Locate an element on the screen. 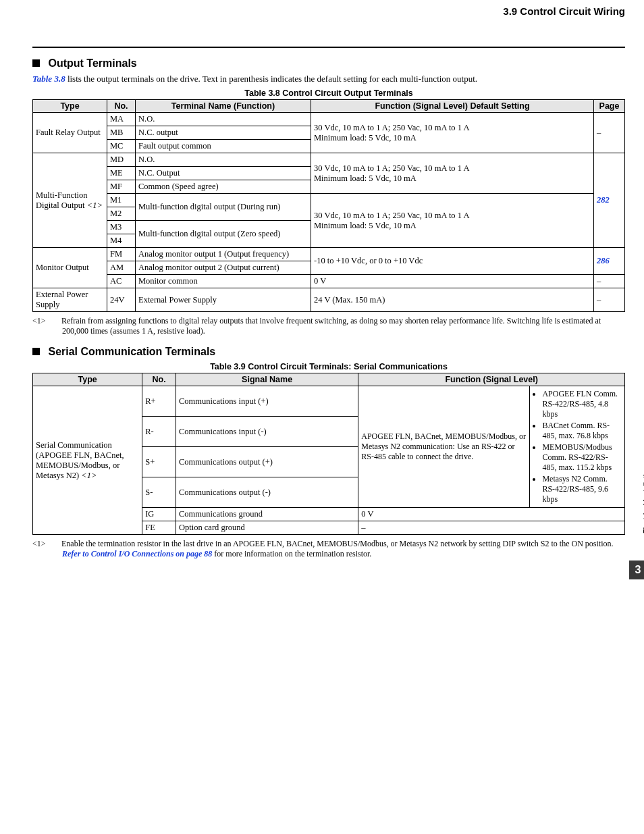  running-header: 3.9 Control Circuit Wiring is located at coordinates (329, 9).